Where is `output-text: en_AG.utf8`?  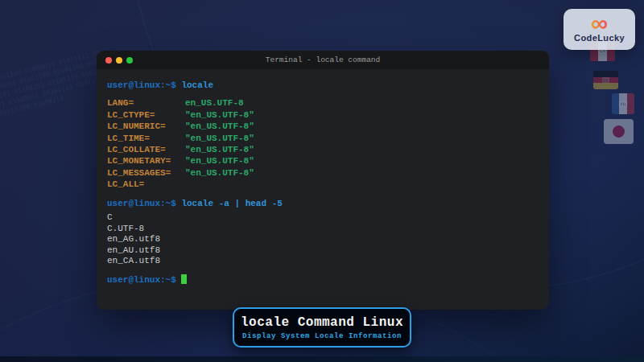
output-text: en_AG.utf8 is located at coordinates (134, 239).